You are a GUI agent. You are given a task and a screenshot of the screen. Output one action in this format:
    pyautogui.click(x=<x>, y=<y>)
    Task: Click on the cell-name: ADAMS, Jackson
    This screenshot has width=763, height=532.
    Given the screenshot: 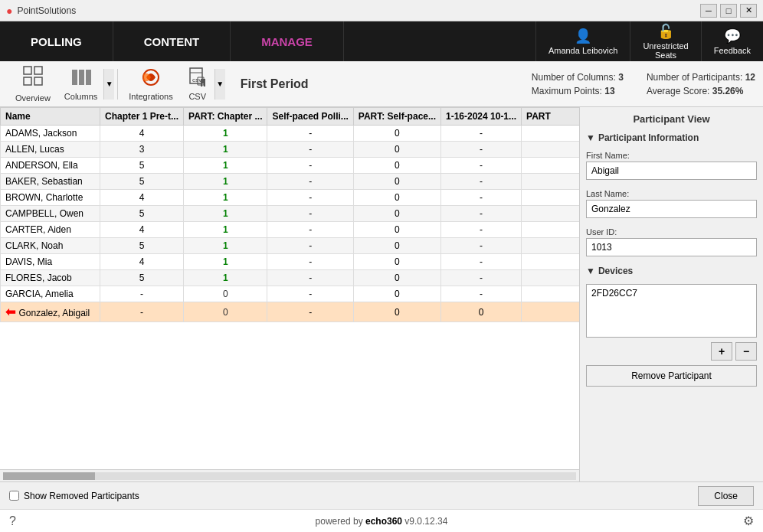 What is the action you would take?
    pyautogui.click(x=51, y=133)
    